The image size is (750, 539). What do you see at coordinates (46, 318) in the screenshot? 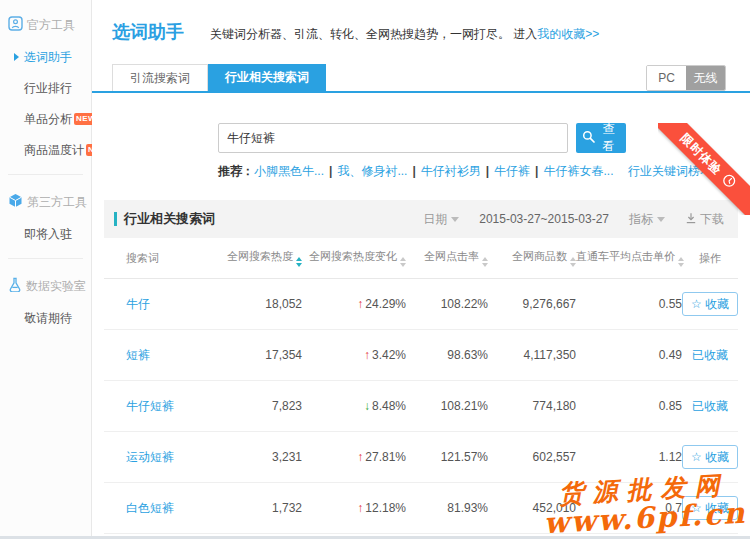
I see `sidebar-item-敬请期待: 敬请期待` at bounding box center [46, 318].